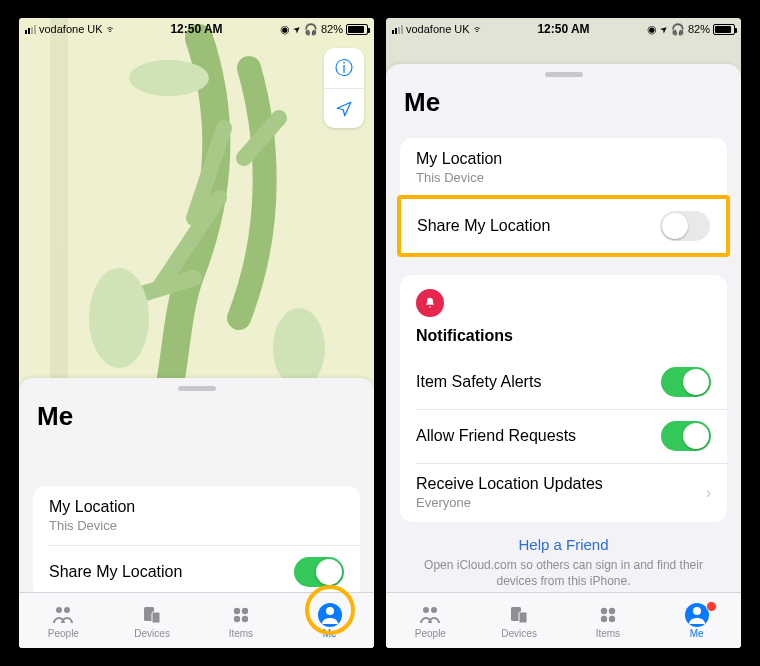  What do you see at coordinates (510, 502) in the screenshot?
I see `receive-updates-sub: Everyone` at bounding box center [510, 502].